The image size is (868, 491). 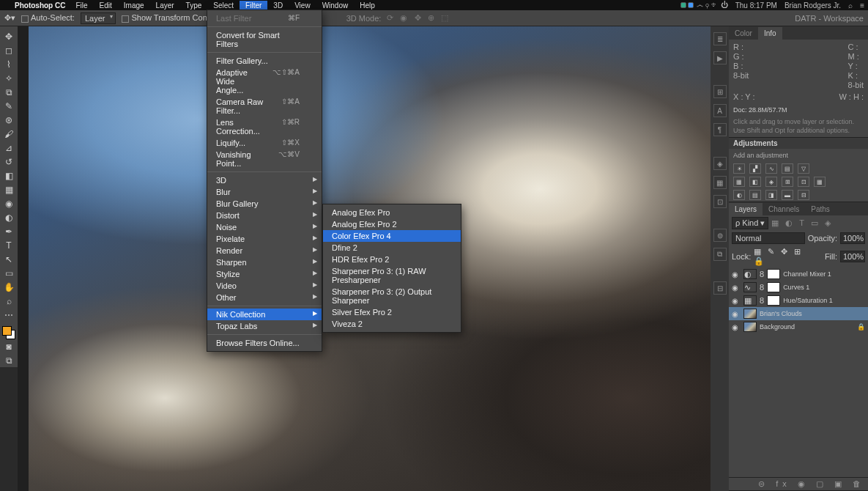 I want to click on mi-blur-gallery: Blur Gallery, so click(x=264, y=204).